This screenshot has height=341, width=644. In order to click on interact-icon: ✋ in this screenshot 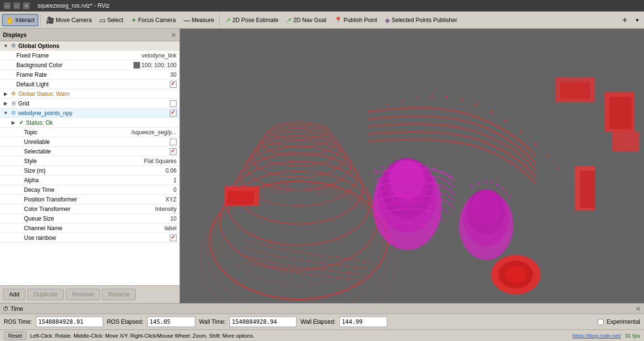, I will do `click(10, 20)`.